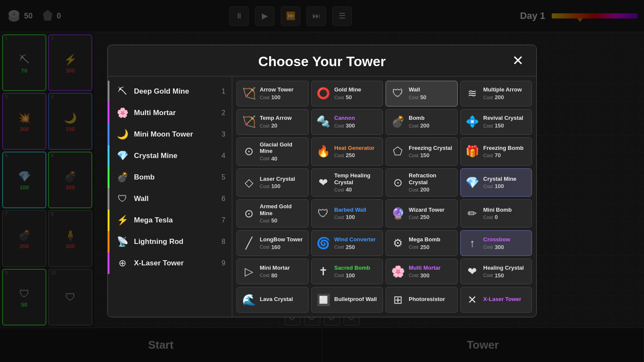 The width and height of the screenshot is (644, 362). What do you see at coordinates (347, 152) in the screenshot?
I see `tower-card-9: 🔥 Heat Generator Cost 250` at bounding box center [347, 152].